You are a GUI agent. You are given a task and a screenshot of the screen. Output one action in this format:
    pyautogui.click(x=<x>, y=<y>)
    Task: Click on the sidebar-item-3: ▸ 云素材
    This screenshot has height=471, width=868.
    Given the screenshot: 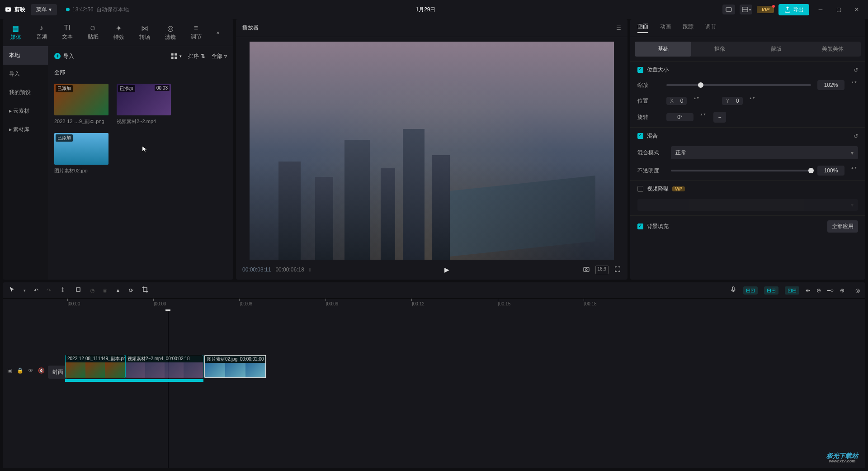 What is the action you would take?
    pyautogui.click(x=25, y=111)
    